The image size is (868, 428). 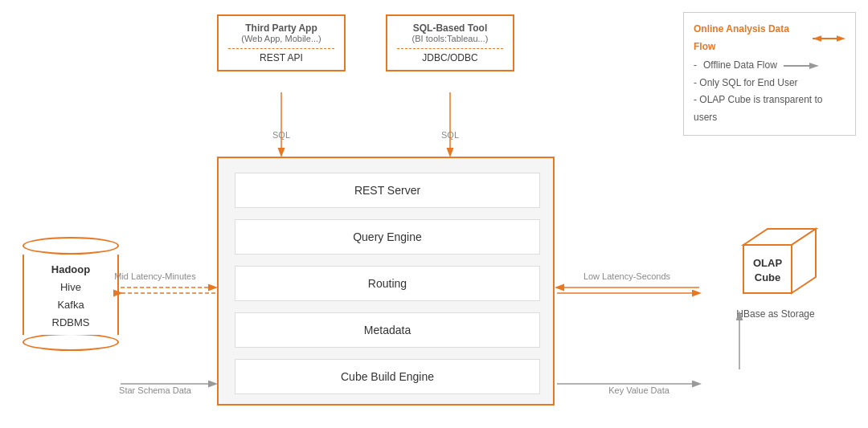 I want to click on legend-sql-only: - Only SQL for End User, so click(x=770, y=84).